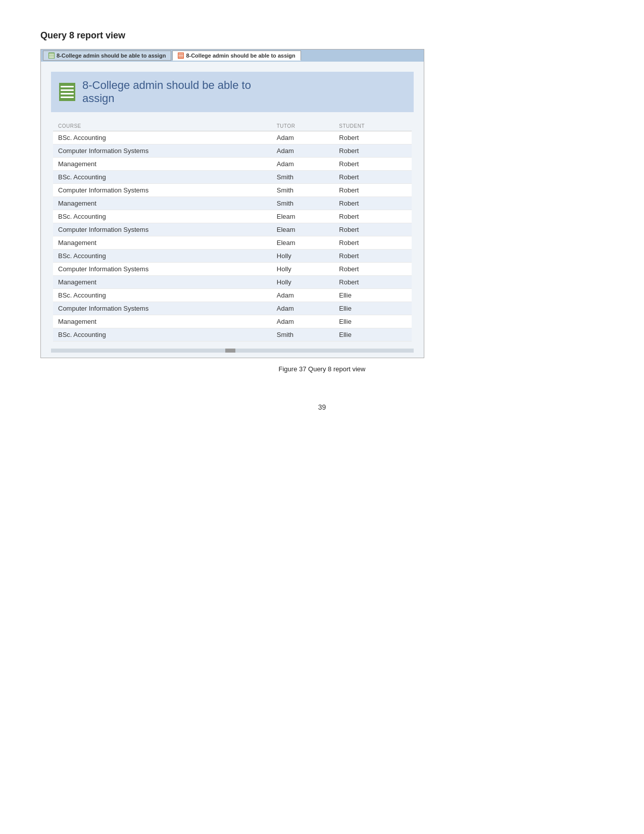 The image size is (644, 834). I want to click on table-row: Computer Information SystemsAdamEllie, so click(232, 309).